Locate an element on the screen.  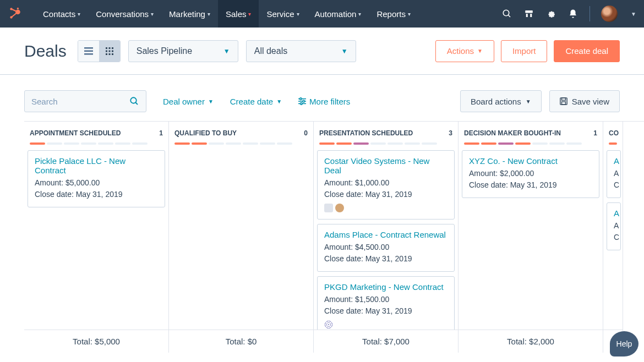
more-filters: More filters is located at coordinates (324, 101).